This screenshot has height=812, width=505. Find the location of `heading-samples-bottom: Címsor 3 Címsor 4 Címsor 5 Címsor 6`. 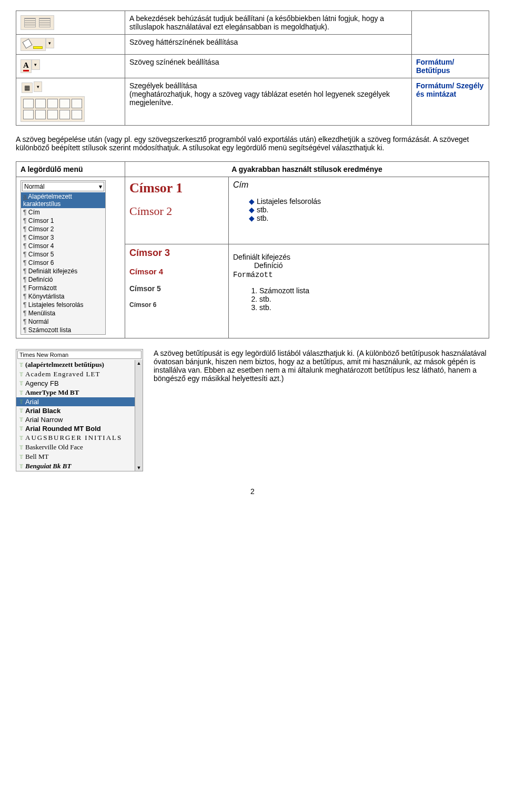

heading-samples-bottom: Címsor 3 Címsor 4 Címsor 5 Címsor 6 is located at coordinates (177, 291).